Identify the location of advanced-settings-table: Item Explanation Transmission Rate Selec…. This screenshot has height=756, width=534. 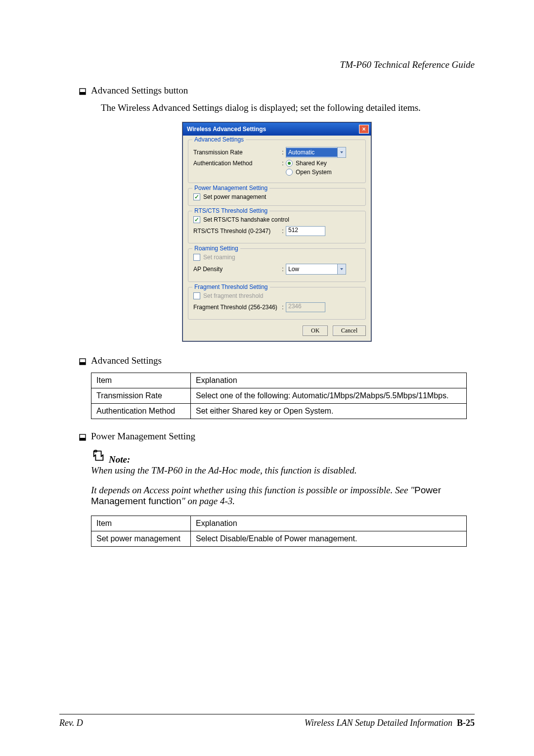
(279, 396).